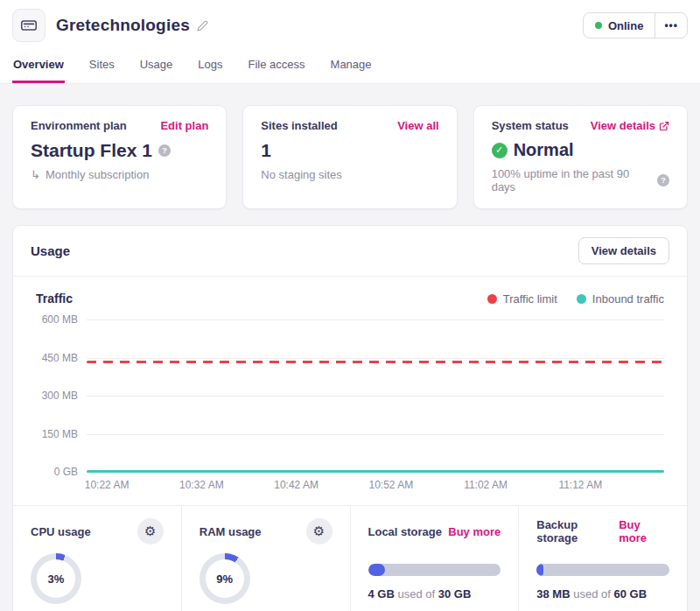  I want to click on chart-legend: Traffic limitInbound traffic, so click(576, 299).